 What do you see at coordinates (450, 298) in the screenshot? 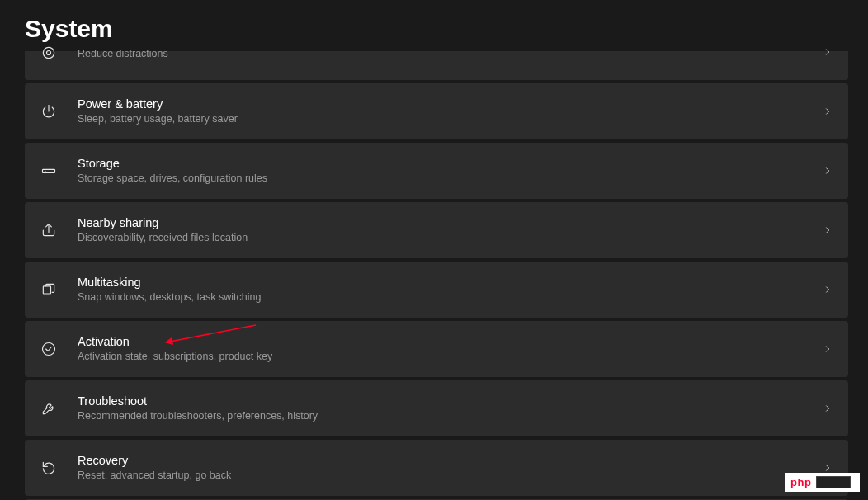
I see `row-desc: Snap windows, desktops, task switching` at bounding box center [450, 298].